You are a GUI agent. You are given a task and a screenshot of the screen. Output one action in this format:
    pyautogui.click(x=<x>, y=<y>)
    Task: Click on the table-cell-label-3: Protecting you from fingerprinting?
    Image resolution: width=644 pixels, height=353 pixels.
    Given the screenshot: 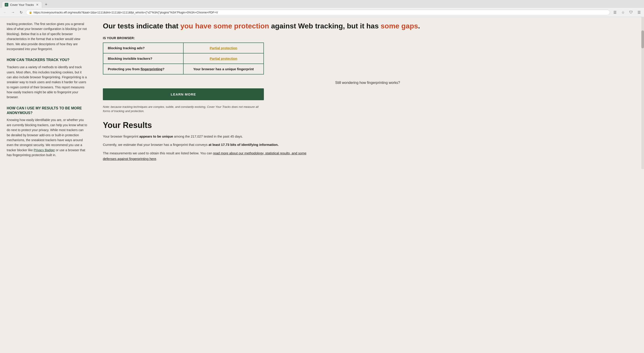 What is the action you would take?
    pyautogui.click(x=143, y=69)
    